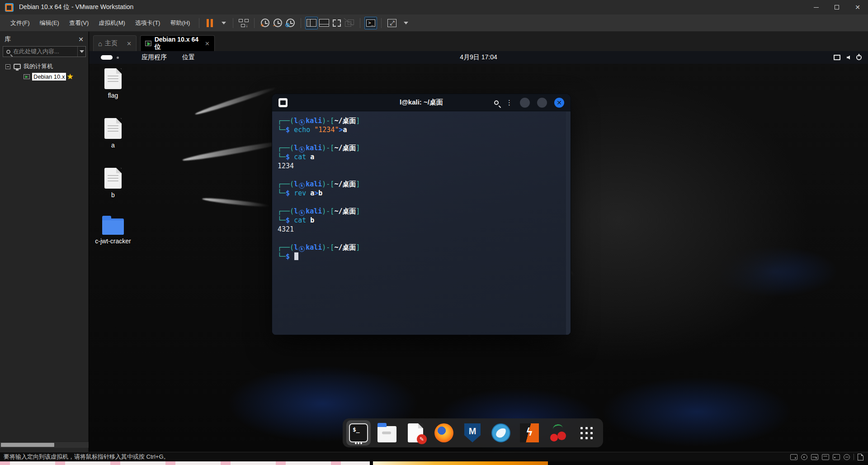 Image resolution: width=868 pixels, height=465 pixels. Describe the element at coordinates (113, 195) in the screenshot. I see `desktop-icon-label: b` at that location.